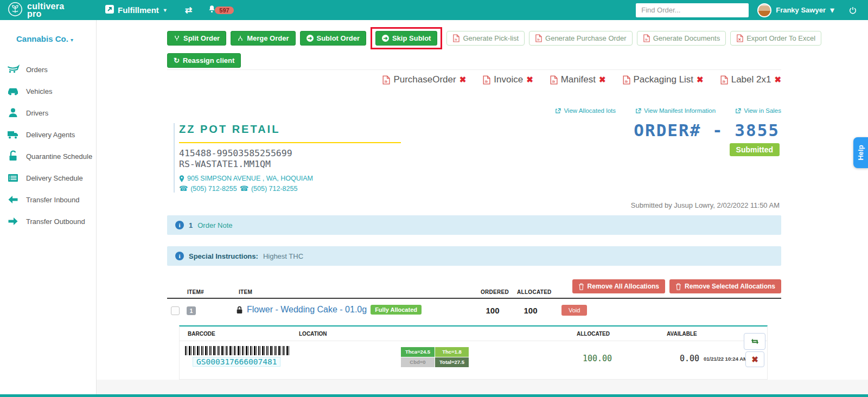 The height and width of the screenshot is (397, 868). What do you see at coordinates (751, 80) in the screenshot?
I see `document-link-label-2x1: Label 2x1 ✖` at bounding box center [751, 80].